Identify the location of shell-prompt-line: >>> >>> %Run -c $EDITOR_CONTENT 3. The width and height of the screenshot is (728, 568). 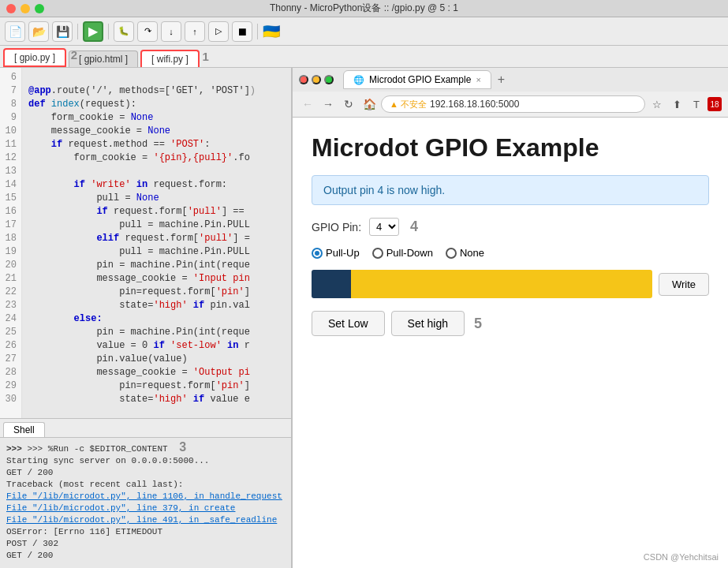
(145, 448).